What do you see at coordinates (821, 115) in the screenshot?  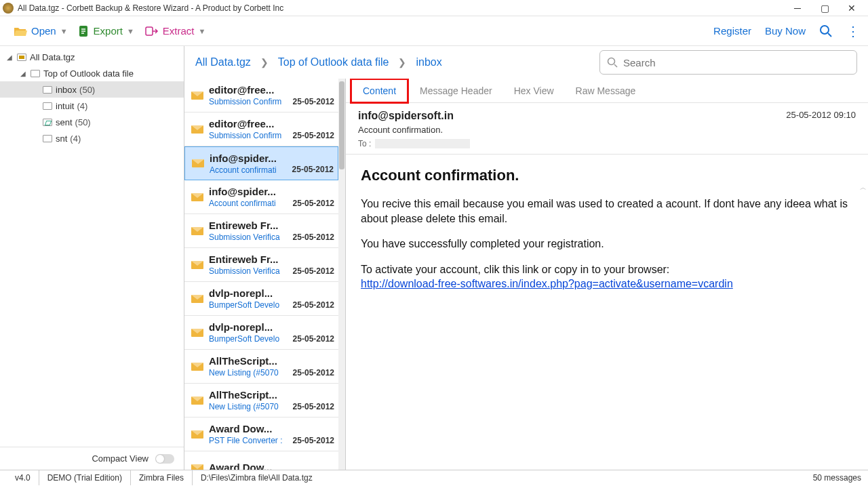 I see `header-date: 25-05-2012 09:10` at bounding box center [821, 115].